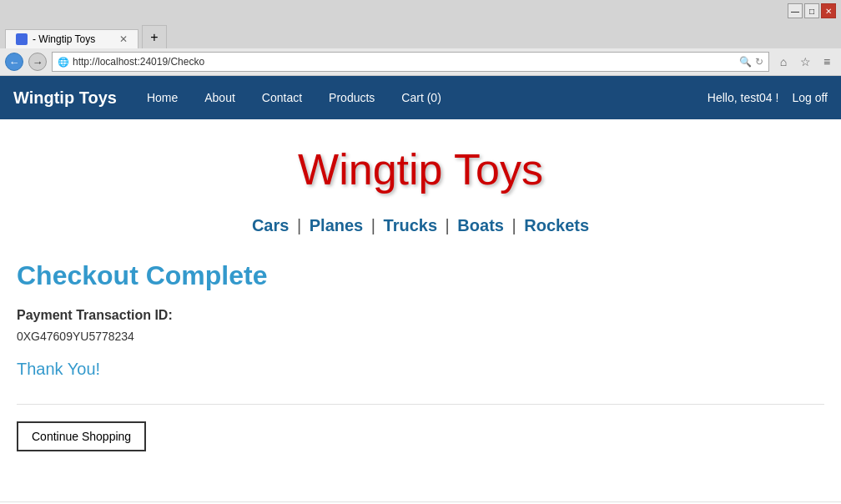 The height and width of the screenshot is (504, 841). I want to click on payment-label: Payment Transaction ID:, so click(420, 315).